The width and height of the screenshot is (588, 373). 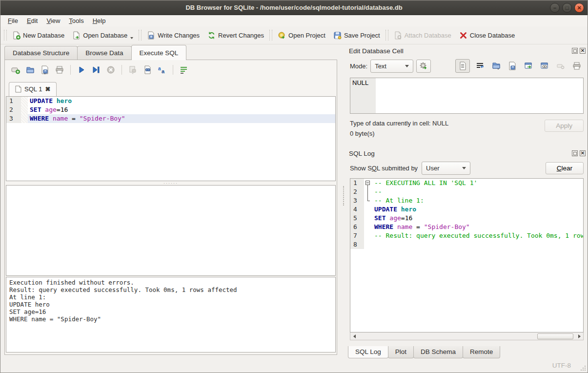 I want to click on scrollbar-thumb, so click(x=555, y=336).